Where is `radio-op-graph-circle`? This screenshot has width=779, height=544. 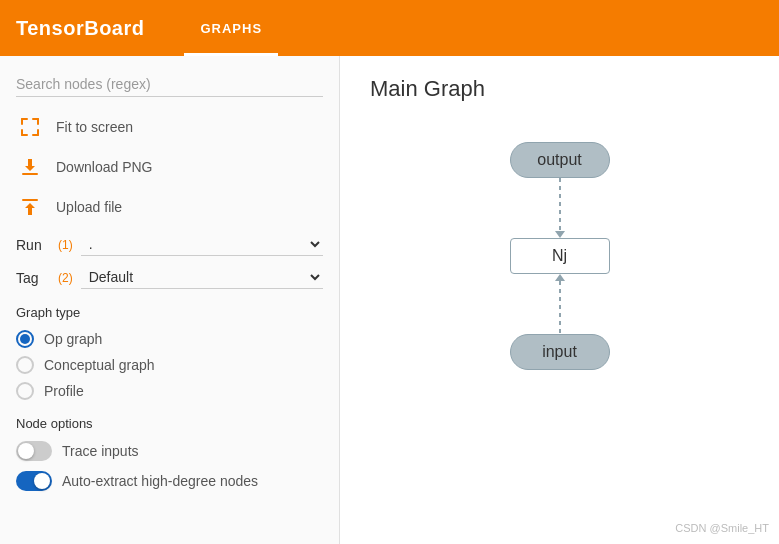 radio-op-graph-circle is located at coordinates (25, 339).